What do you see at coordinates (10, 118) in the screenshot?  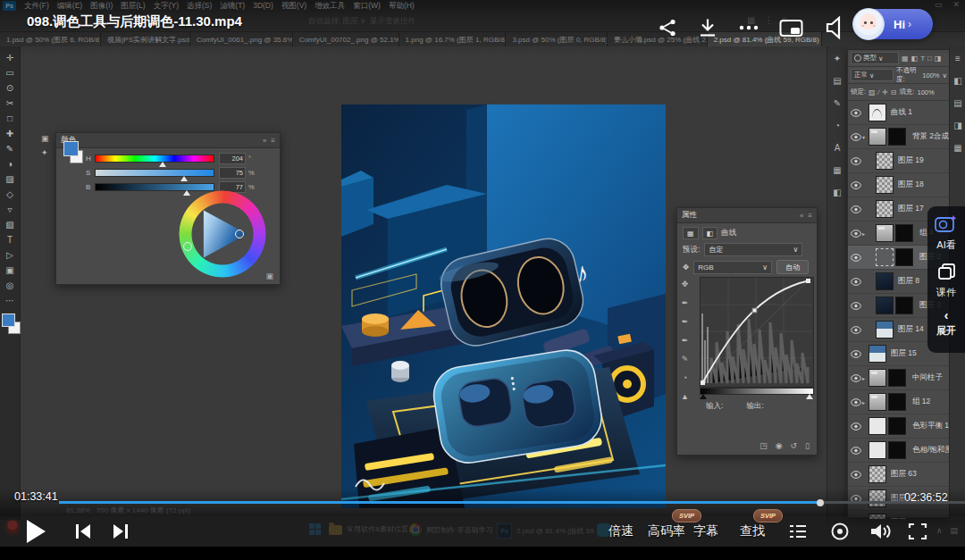 I see `ps-tool-icon: □` at bounding box center [10, 118].